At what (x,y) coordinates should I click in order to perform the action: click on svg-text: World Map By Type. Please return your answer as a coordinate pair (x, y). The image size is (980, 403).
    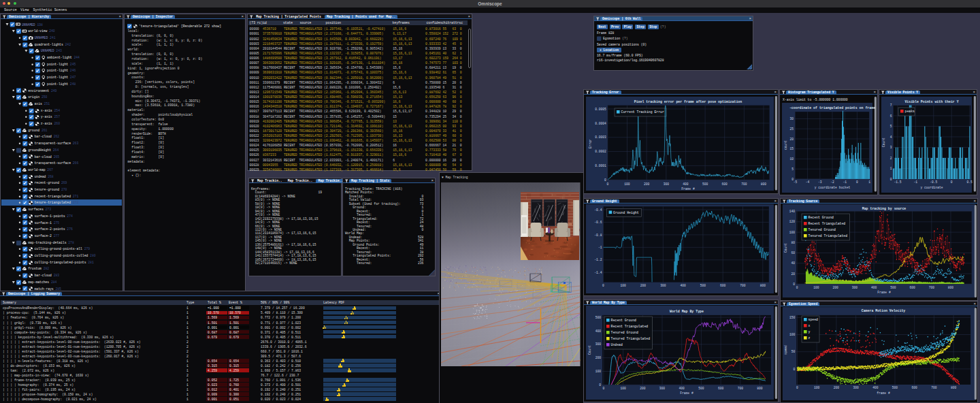
    Looking at the image, I should click on (687, 312).